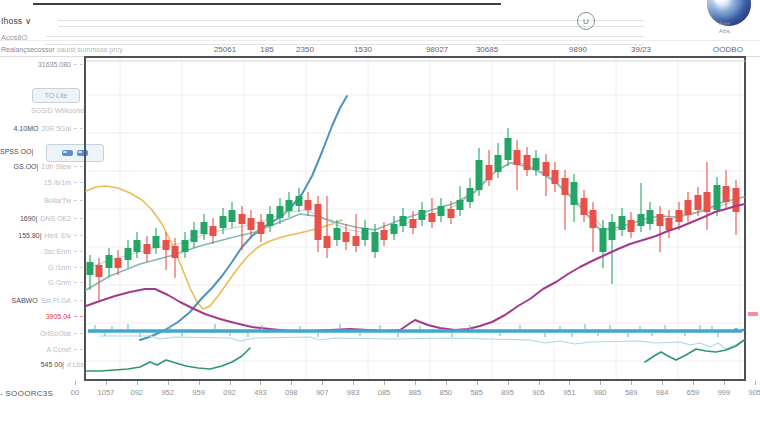 This screenshot has width=760, height=426. I want to click on sidebar-row-text: 1690|, so click(28, 218).